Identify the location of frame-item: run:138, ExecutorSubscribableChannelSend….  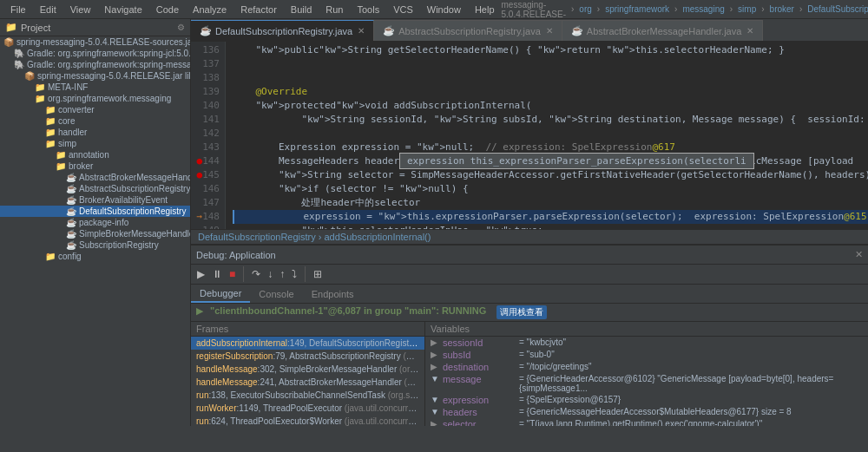
(307, 396).